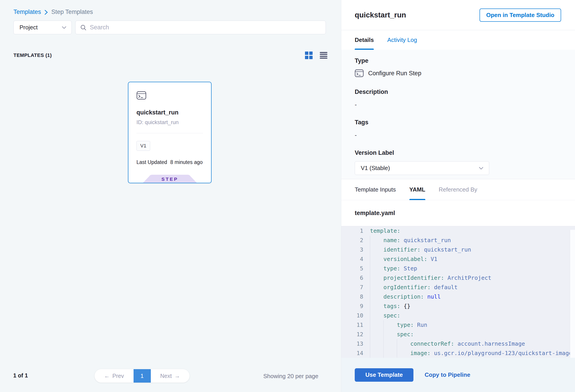 This screenshot has width=575, height=392. I want to click on view-toggles, so click(316, 55).